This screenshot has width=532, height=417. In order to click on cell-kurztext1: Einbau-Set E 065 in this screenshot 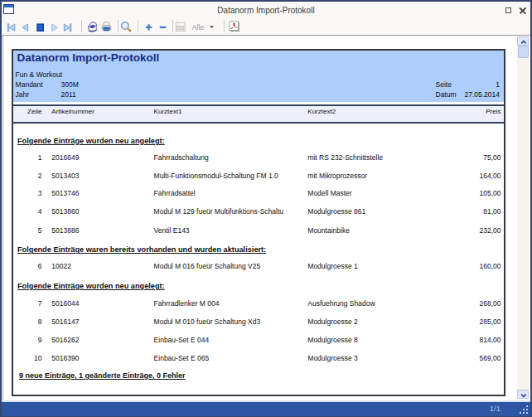, I will do `click(182, 358)`.